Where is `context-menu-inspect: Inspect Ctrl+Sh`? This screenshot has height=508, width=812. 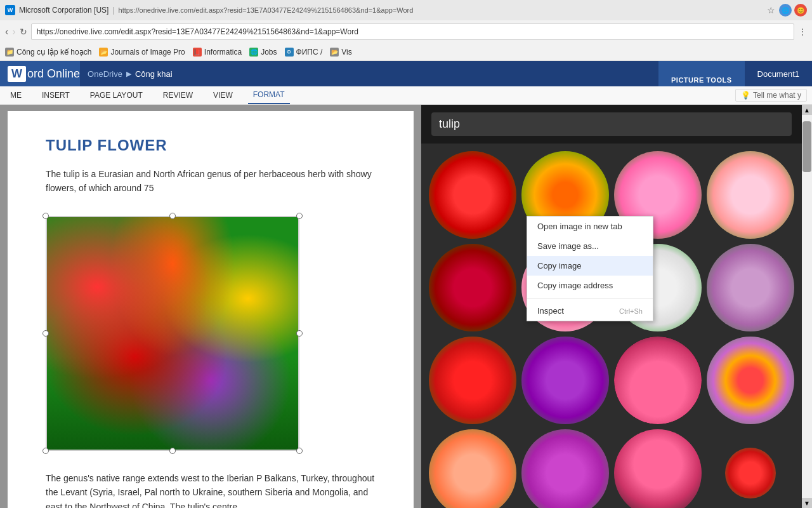
context-menu-inspect: Inspect Ctrl+Sh is located at coordinates (590, 311).